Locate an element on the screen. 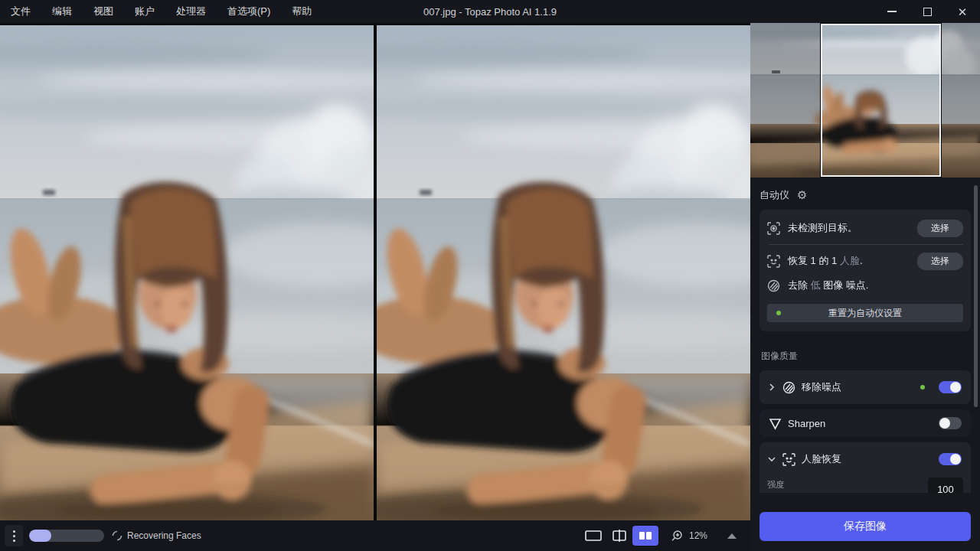 This screenshot has width=980, height=551. noise-detect-text: 去除 低 图像 噪点. is located at coordinates (876, 285).